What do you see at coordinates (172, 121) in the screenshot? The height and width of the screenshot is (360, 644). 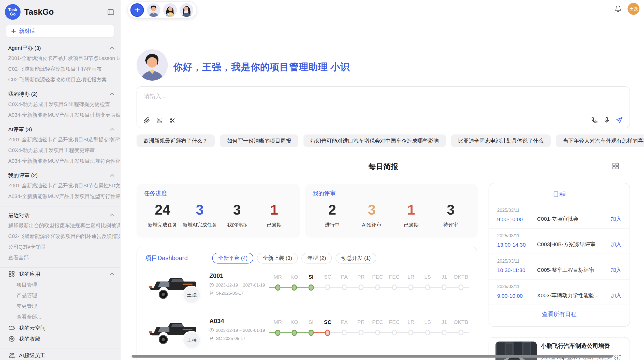 I see `scissors-icon` at bounding box center [172, 121].